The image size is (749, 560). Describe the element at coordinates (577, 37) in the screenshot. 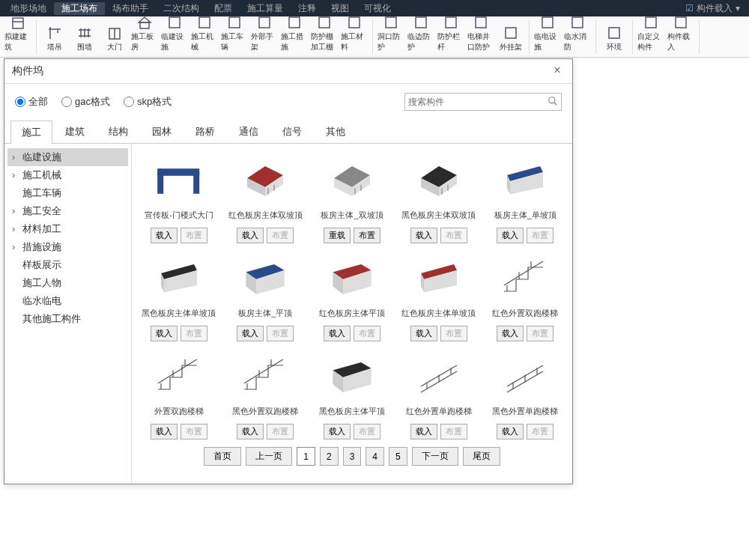

I see `ribbon-fire: 临水消防` at that location.